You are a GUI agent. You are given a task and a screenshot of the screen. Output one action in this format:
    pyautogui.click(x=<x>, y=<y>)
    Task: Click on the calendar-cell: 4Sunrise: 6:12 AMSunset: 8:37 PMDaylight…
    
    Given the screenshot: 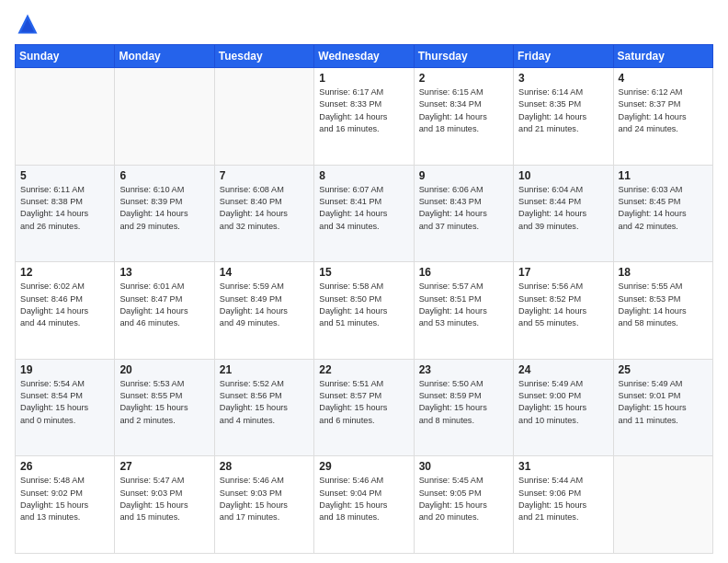 What is the action you would take?
    pyautogui.click(x=663, y=117)
    